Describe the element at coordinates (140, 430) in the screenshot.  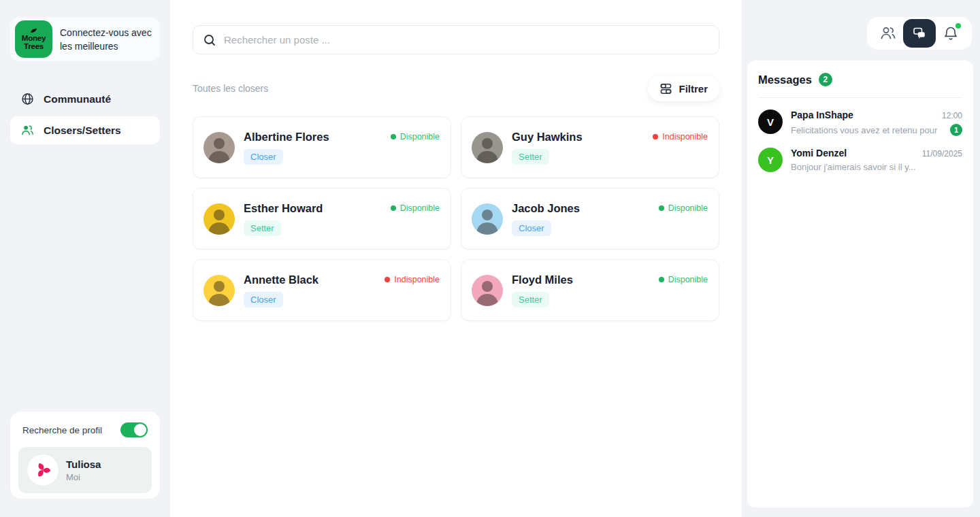
I see `toggle-knob` at that location.